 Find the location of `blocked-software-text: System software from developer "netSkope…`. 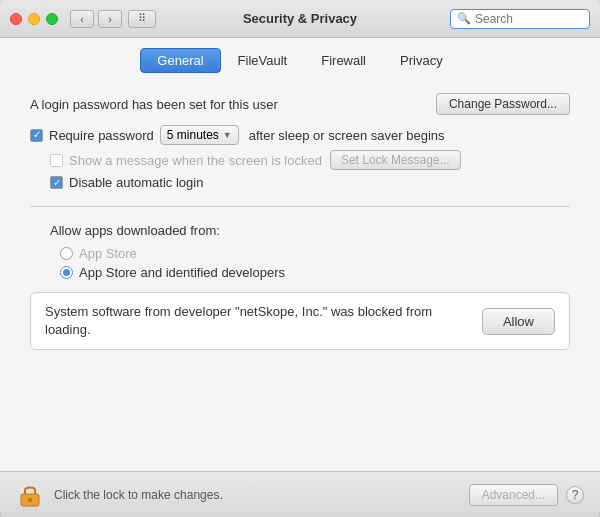

blocked-software-text: System software from developer "netSkope… is located at coordinates (256, 321).